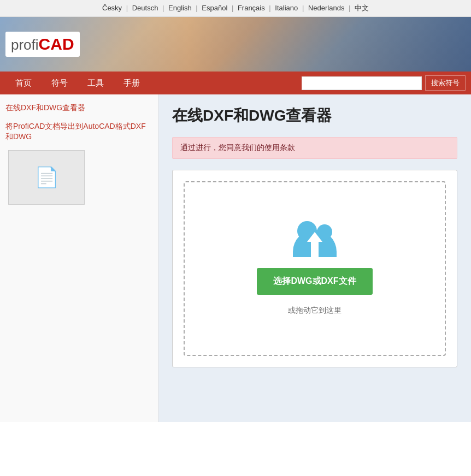  I want to click on nav-manual: 手册, so click(132, 83).